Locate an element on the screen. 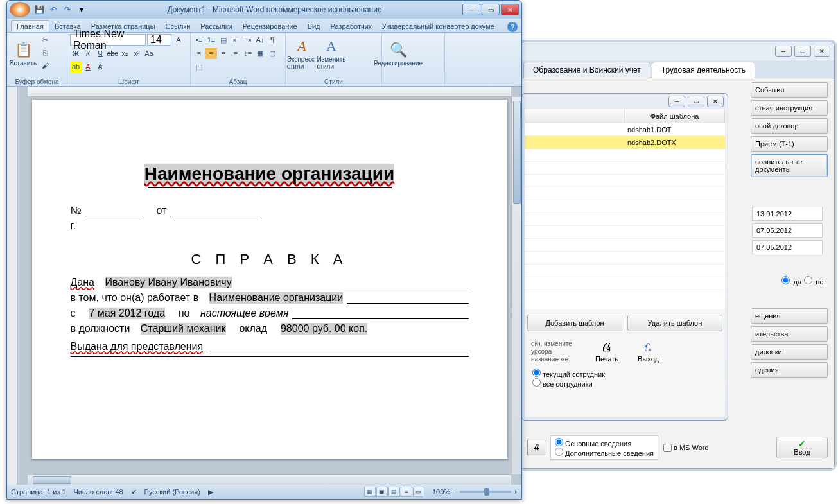 The height and width of the screenshot is (504, 838). all-employees-radio: все сотрудники is located at coordinates (625, 383).